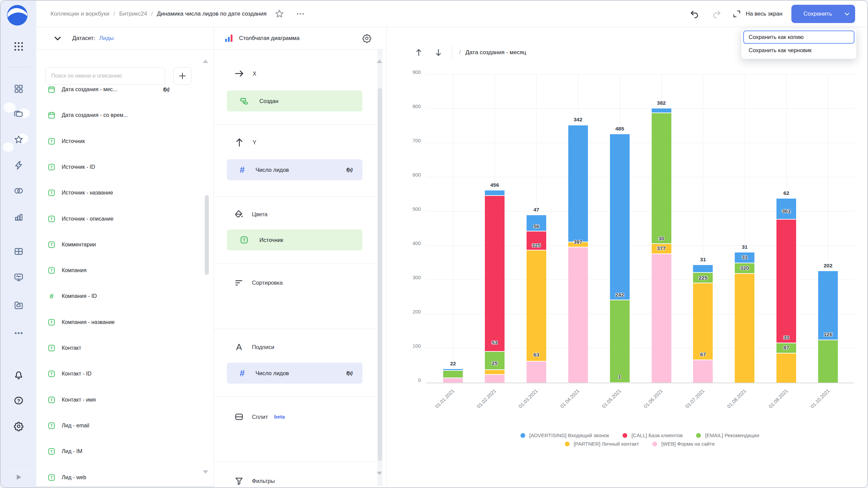 The image size is (868, 488). Describe the element at coordinates (125, 400) in the screenshot. I see `field-row: T Контакт - имя` at that location.